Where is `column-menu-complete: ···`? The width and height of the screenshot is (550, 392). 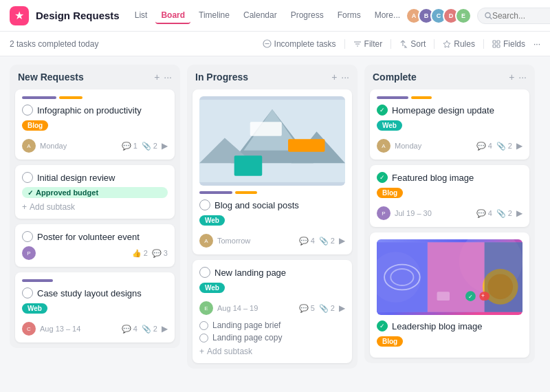
column-menu-complete: ··· is located at coordinates (522, 77).